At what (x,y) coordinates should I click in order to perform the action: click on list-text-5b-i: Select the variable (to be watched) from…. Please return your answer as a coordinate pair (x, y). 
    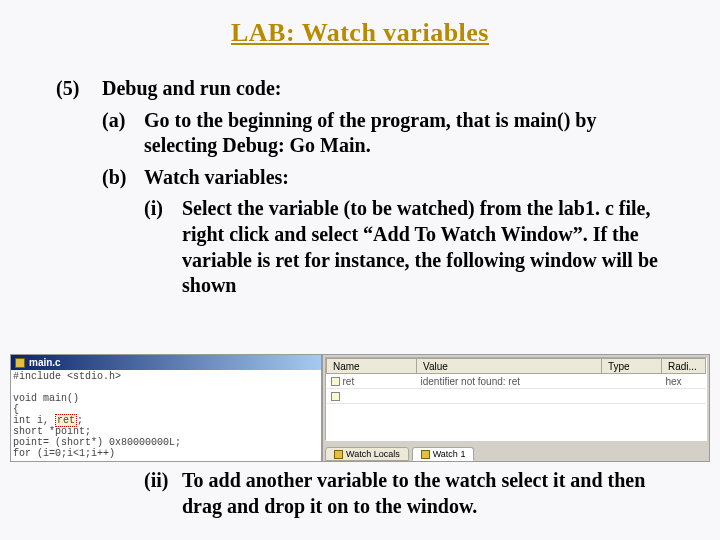
    Looking at the image, I should click on (423, 247).